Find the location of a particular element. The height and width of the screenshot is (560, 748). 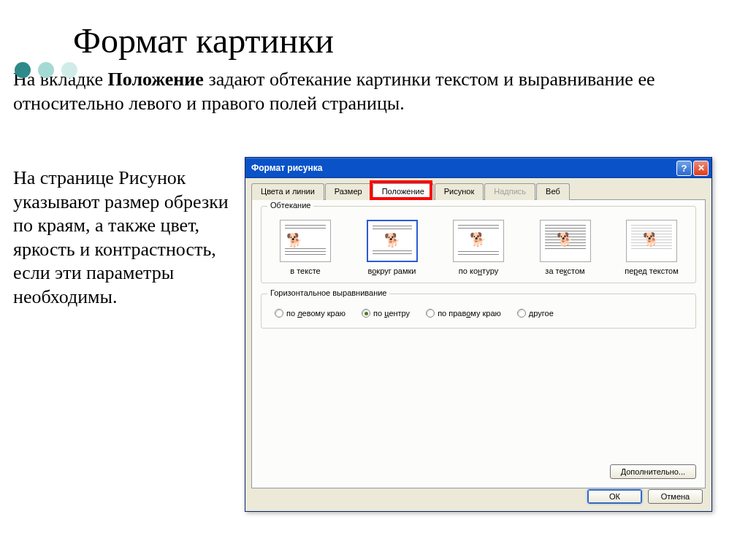

text-bold: Положение is located at coordinates (156, 79).